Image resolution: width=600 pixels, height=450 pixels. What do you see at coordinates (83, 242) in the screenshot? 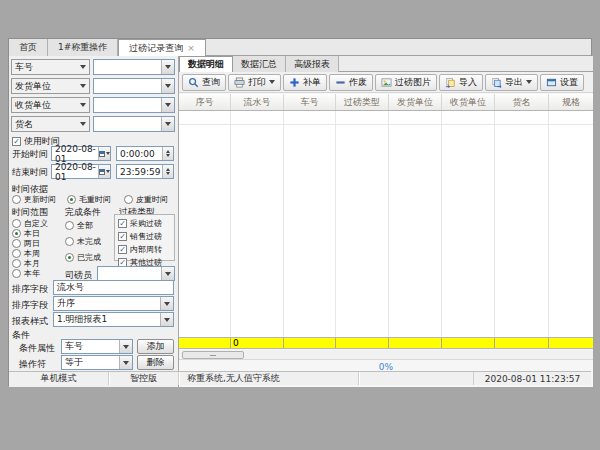
I see `radio-unfinished: 未完成` at bounding box center [83, 242].